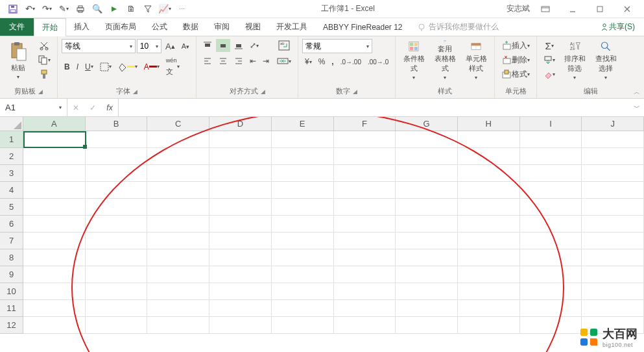 This screenshot has width=644, height=352. Describe the element at coordinates (178, 124) in the screenshot. I see `column-header: C` at that location.